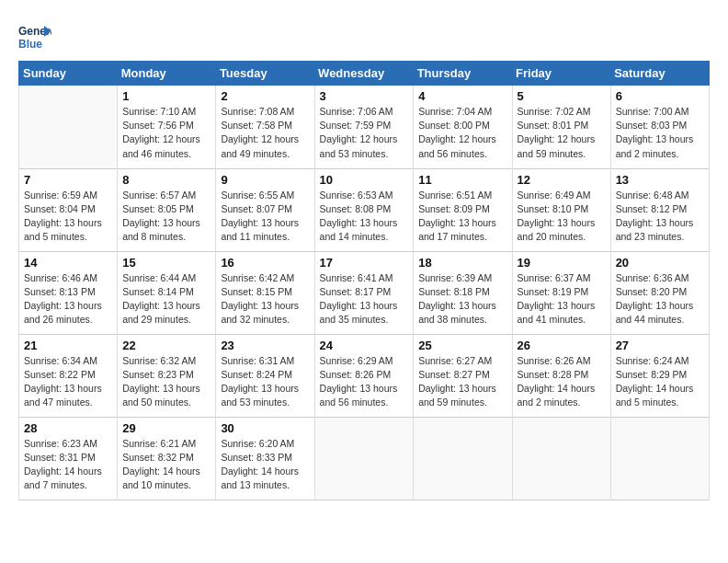 The width and height of the screenshot is (728, 563). What do you see at coordinates (265, 465) in the screenshot?
I see `day-info: Sunrise: 6:20 AMSunset: 8:33 PMDaylight:…` at bounding box center [265, 465].